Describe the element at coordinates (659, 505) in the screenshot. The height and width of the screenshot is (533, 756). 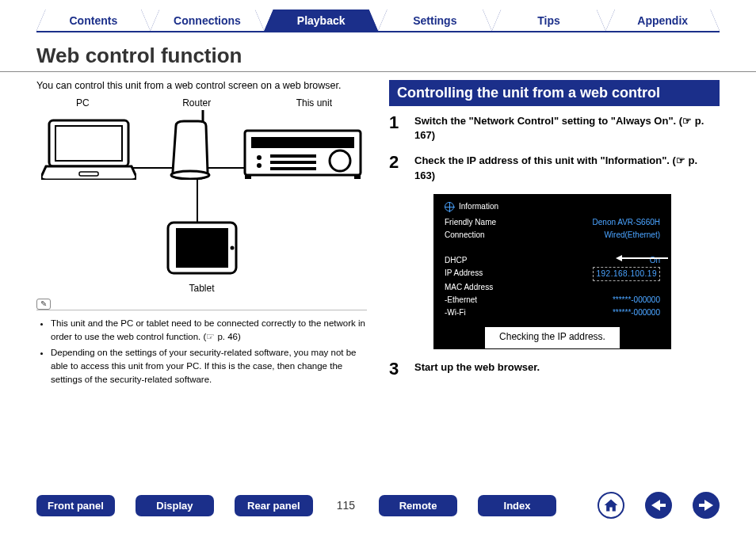
I see `prev-page-icon` at that location.